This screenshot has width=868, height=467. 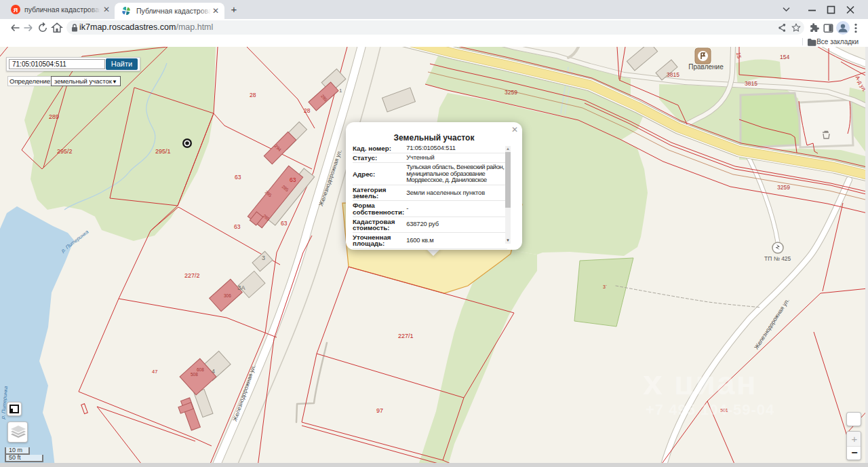 What do you see at coordinates (785, 57) in the screenshot?
I see `svg-text: 154` at bounding box center [785, 57].